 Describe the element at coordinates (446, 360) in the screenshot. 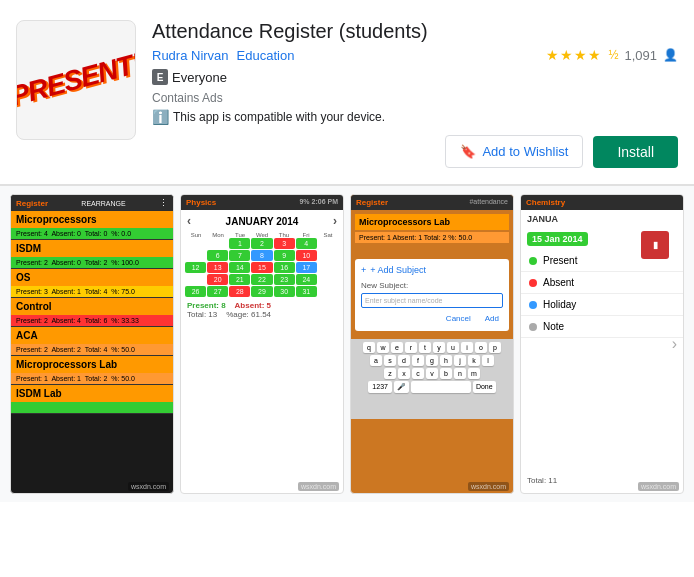

I see `kb-h: h` at that location.